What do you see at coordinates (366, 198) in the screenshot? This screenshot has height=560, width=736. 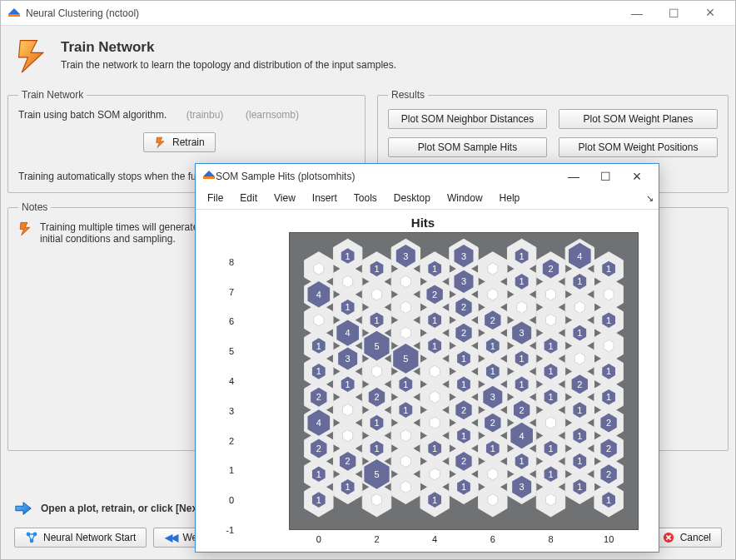 I see `menu-tools: Tools` at bounding box center [366, 198].